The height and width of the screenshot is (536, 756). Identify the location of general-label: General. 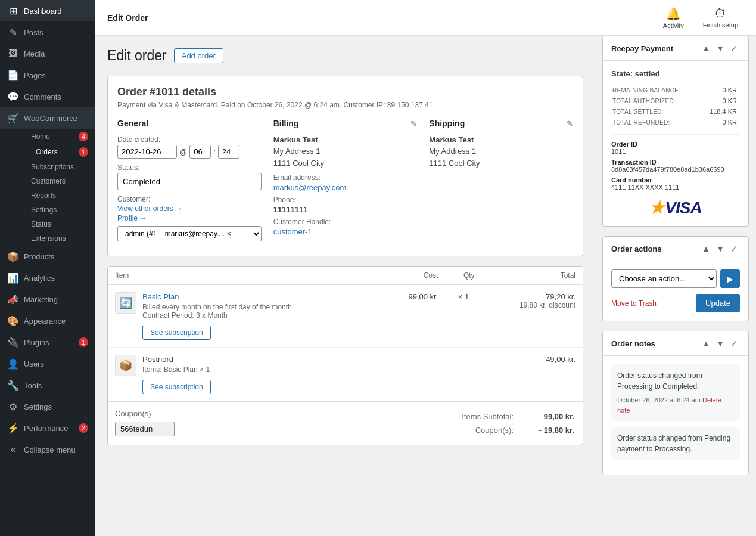
(189, 123).